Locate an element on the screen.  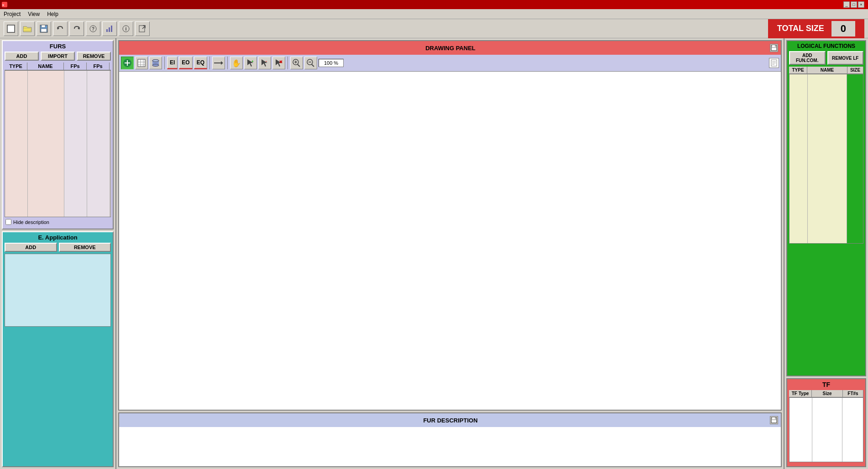
furs-add-button: ADD is located at coordinates (22, 56).